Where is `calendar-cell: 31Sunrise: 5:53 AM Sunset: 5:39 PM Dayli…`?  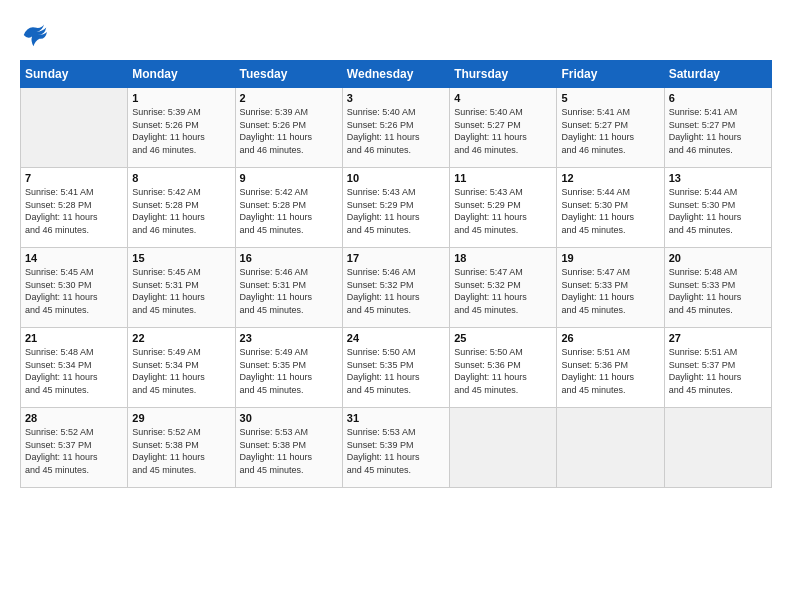 calendar-cell: 31Sunrise: 5:53 AM Sunset: 5:39 PM Dayli… is located at coordinates (396, 448).